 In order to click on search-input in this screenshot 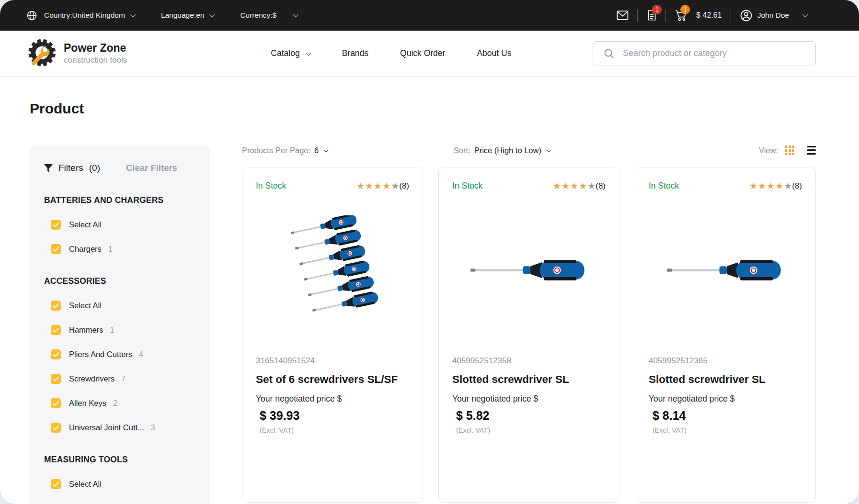, I will do `click(704, 54)`.